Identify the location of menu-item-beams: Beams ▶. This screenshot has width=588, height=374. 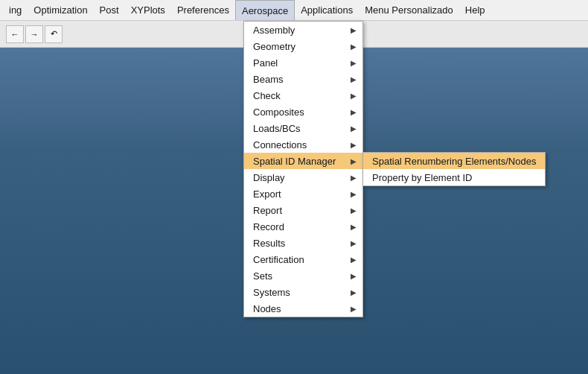
(304, 79).